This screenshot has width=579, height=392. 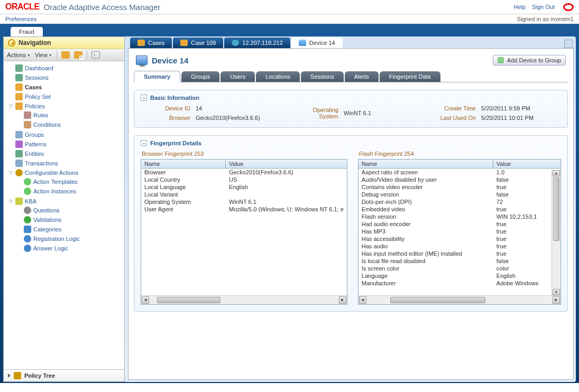 I want to click on col-value: Value, so click(x=527, y=164).